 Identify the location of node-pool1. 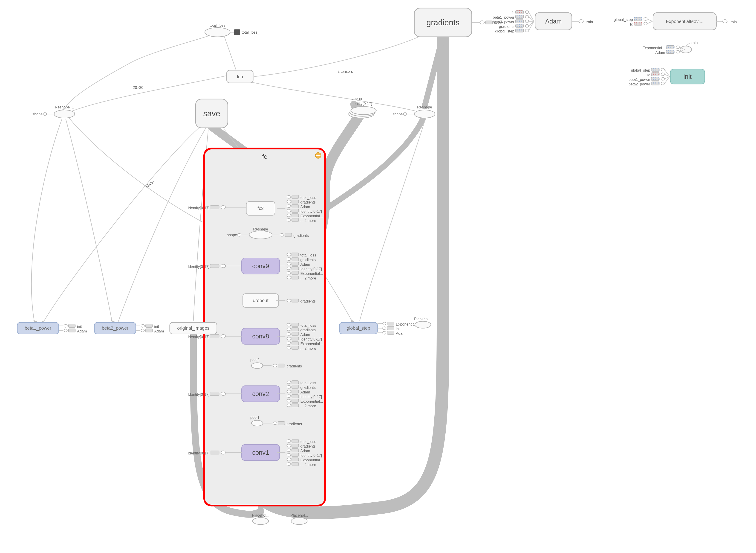
(257, 423).